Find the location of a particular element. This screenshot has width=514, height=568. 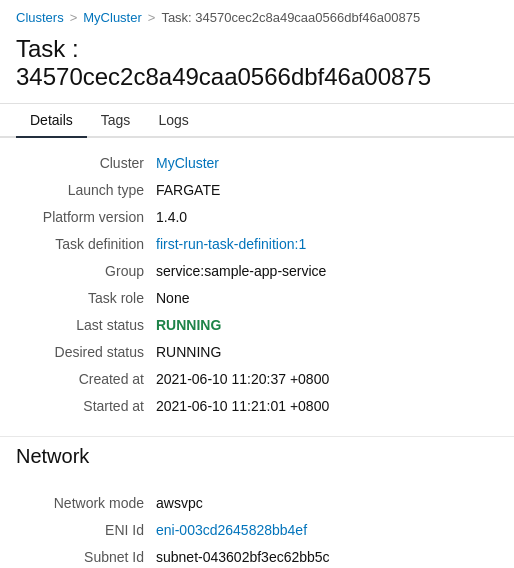

row-value: subnet-043602bf3ec62bb5c is located at coordinates (327, 556).